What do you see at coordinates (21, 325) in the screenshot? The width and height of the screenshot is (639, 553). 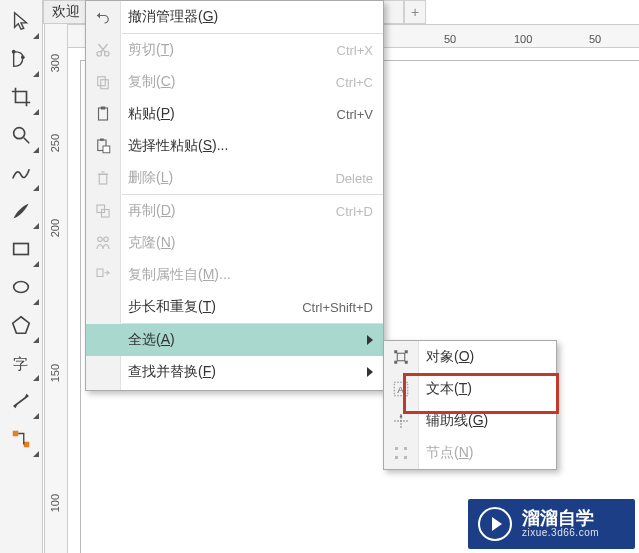 I see `polygon-icon` at bounding box center [21, 325].